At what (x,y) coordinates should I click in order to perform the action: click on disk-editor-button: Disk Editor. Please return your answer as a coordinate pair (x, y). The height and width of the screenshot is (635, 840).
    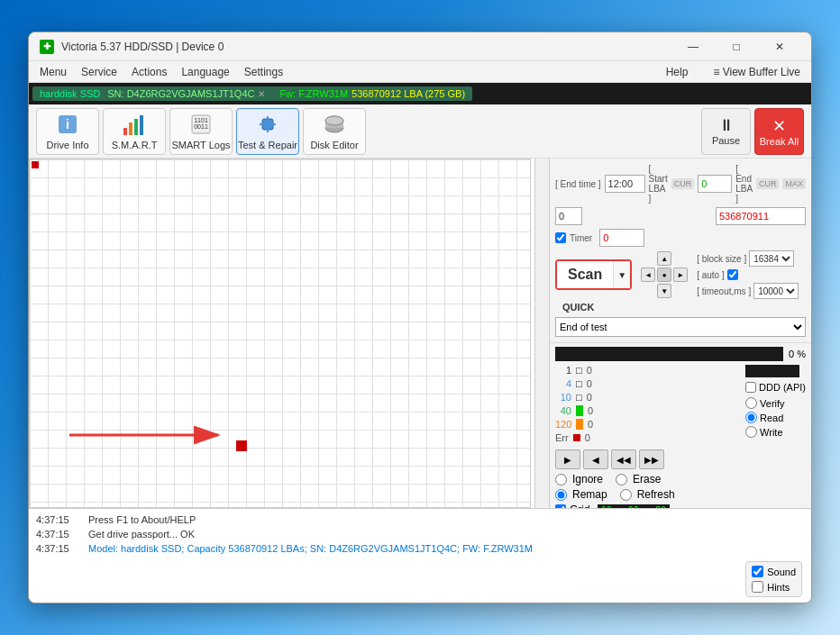
    Looking at the image, I should click on (334, 132).